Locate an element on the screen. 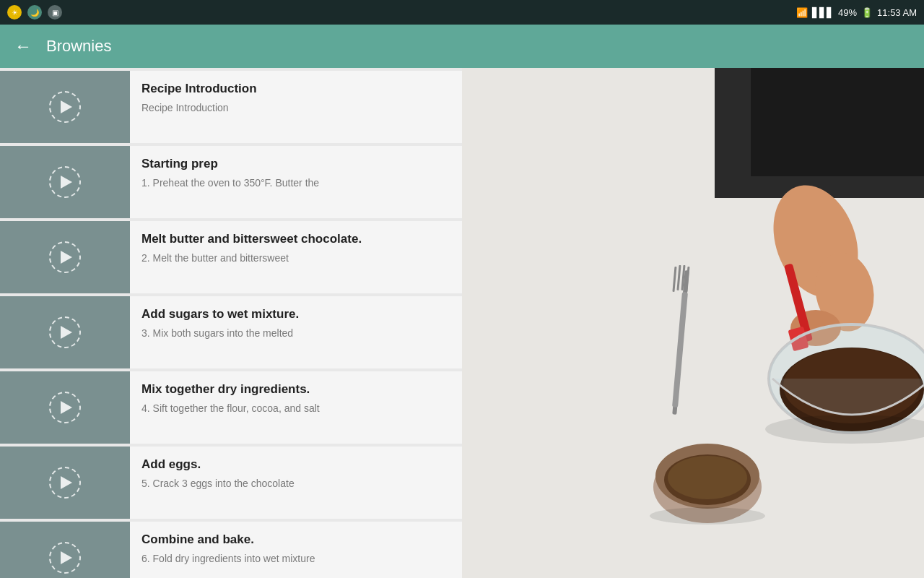 Image resolution: width=924 pixels, height=578 pixels. step-desc-1: 1. Preheat the oven to 350°F. Butter the is located at coordinates (296, 184).